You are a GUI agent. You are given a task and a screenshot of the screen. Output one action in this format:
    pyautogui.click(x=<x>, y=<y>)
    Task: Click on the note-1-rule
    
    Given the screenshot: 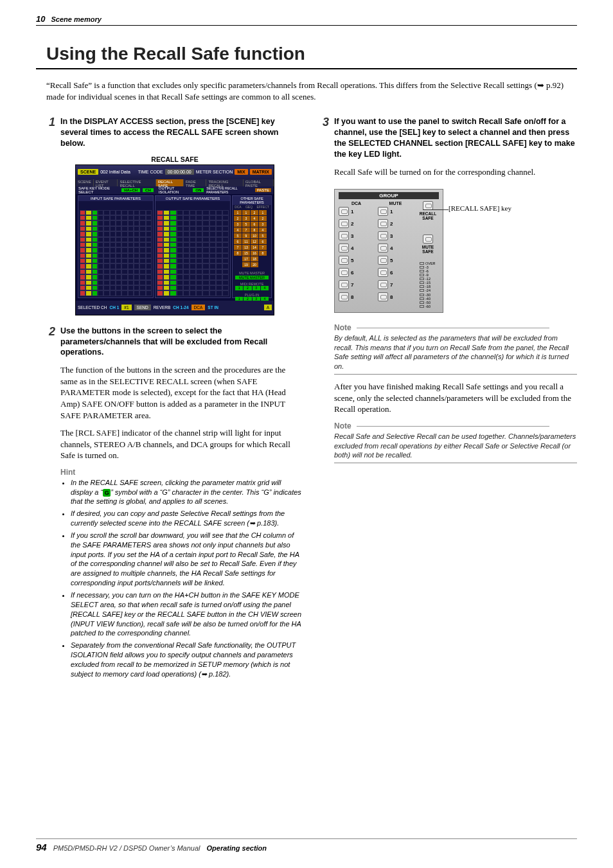 What is the action you would take?
    pyautogui.click(x=456, y=374)
    